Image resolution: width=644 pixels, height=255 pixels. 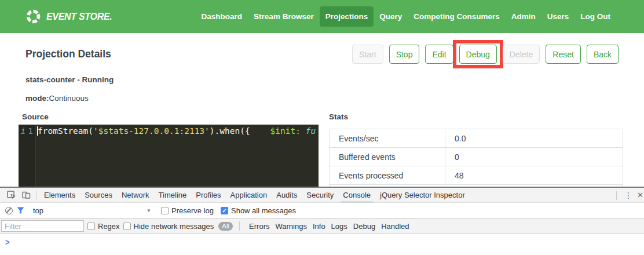 I want to click on nav-item-dashboard: Dashboard, so click(x=222, y=16).